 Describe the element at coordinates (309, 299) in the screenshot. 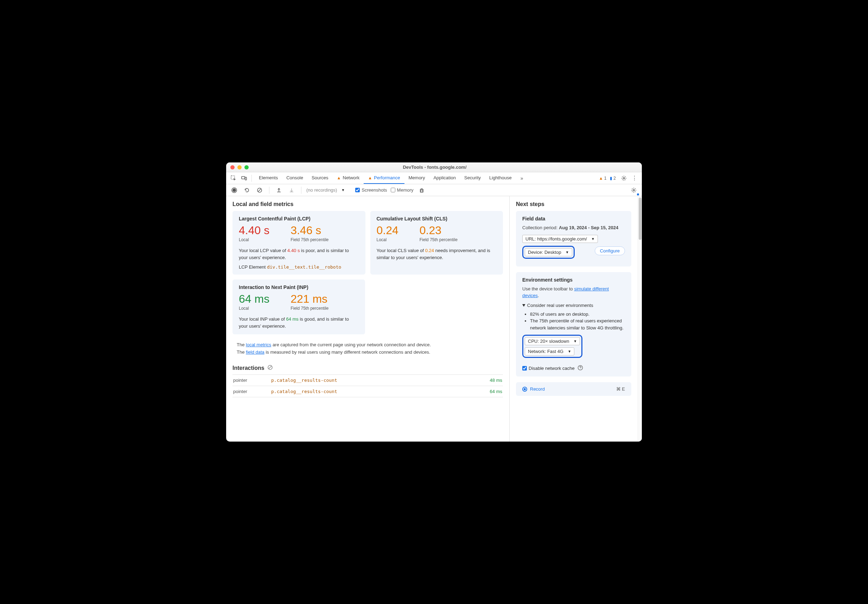

I see `inp-field-value: 221 ms` at that location.